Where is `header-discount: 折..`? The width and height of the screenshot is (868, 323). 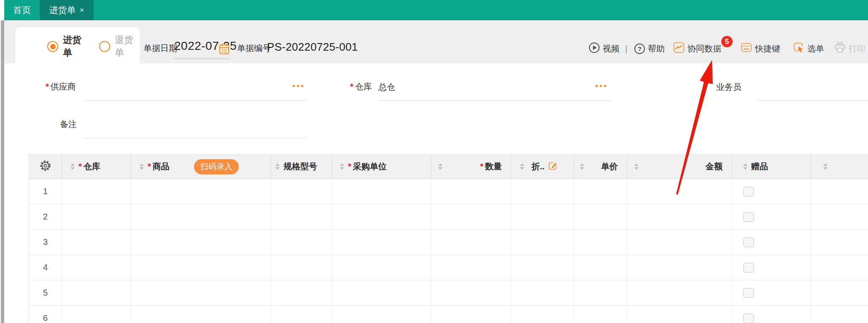 header-discount: 折.. is located at coordinates (542, 166).